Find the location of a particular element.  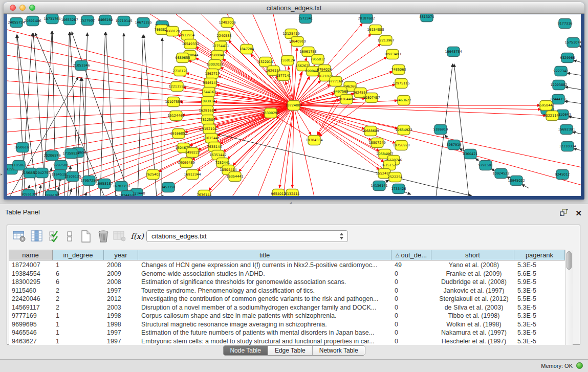

select-column-icon is located at coordinates (37, 236).